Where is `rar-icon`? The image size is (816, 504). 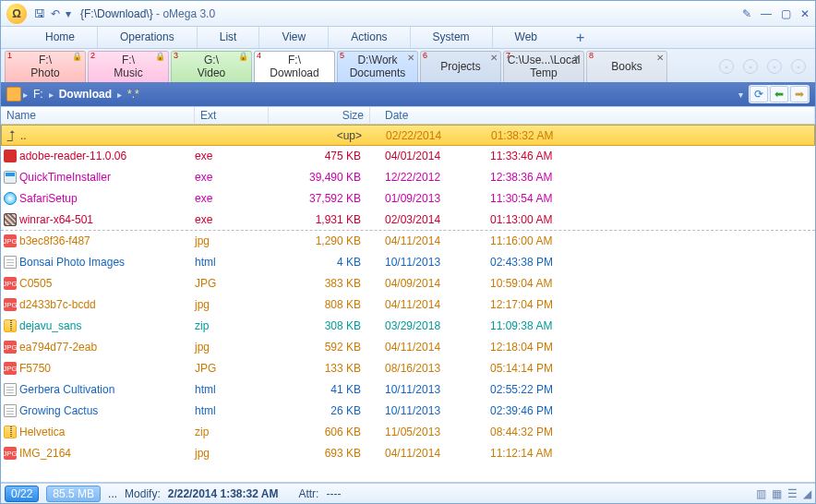
rar-icon is located at coordinates (10, 220).